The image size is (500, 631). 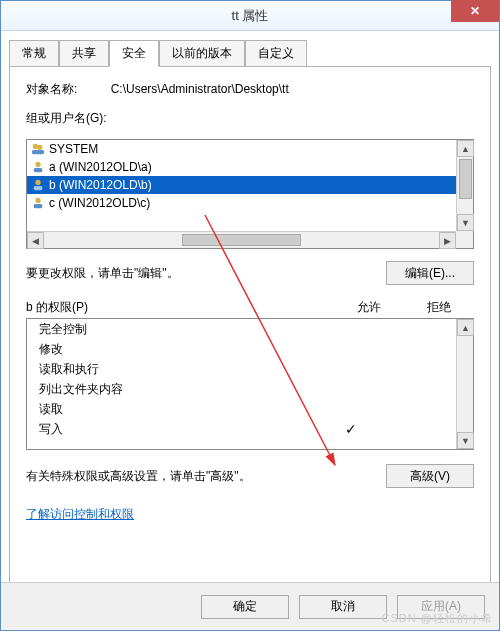 I want to click on permission-name: 写入, so click(x=172, y=430).